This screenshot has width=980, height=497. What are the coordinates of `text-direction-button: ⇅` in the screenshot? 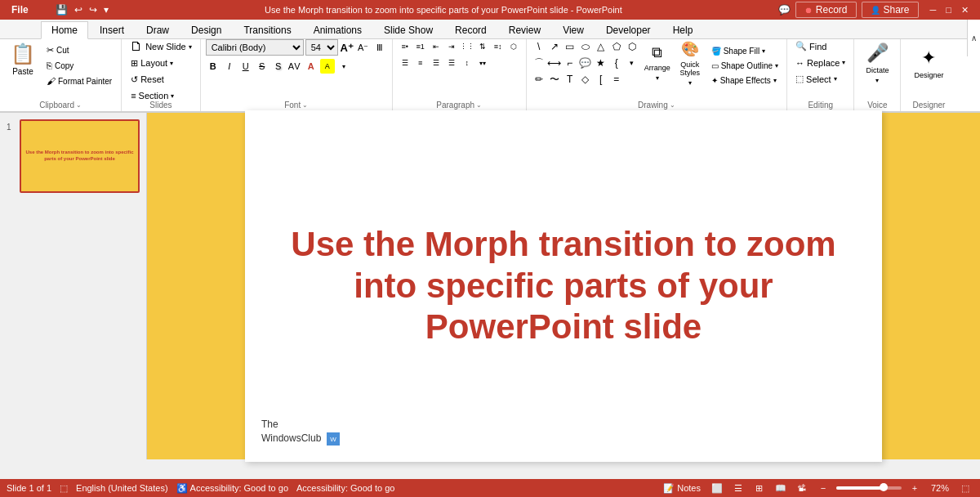 It's located at (483, 47).